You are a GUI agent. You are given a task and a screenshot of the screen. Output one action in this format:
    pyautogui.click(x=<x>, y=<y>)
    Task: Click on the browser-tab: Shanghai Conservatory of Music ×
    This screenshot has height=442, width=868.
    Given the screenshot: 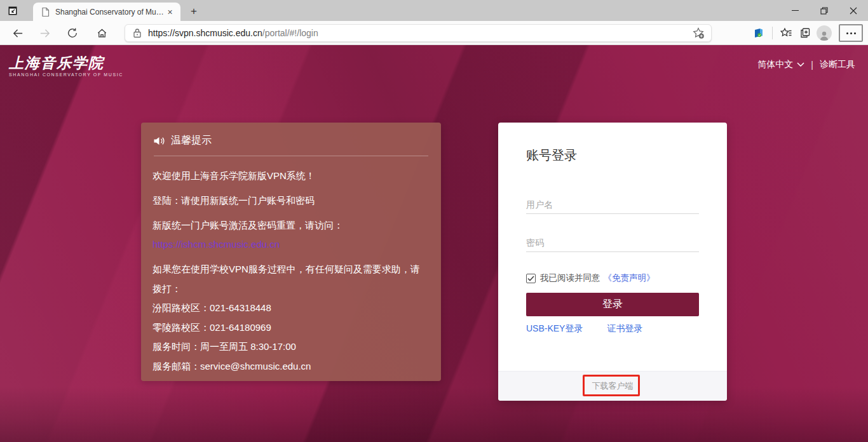 What is the action you would take?
    pyautogui.click(x=107, y=11)
    